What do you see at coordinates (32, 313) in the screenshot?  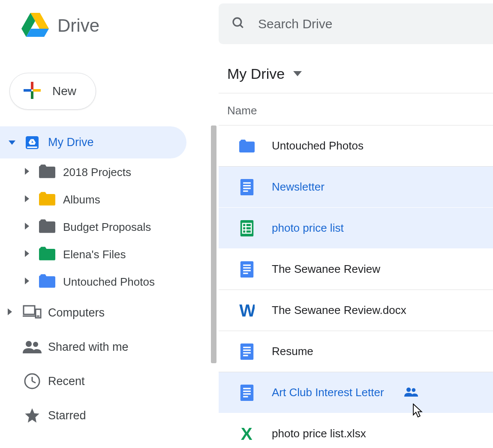 I see `computers-icon` at bounding box center [32, 313].